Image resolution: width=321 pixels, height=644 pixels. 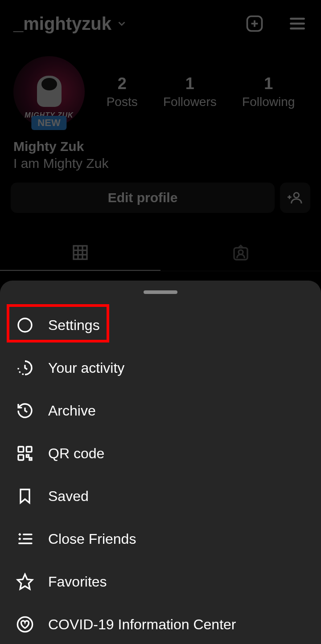 What do you see at coordinates (190, 102) in the screenshot?
I see `stat-followers-label: Followers` at bounding box center [190, 102].